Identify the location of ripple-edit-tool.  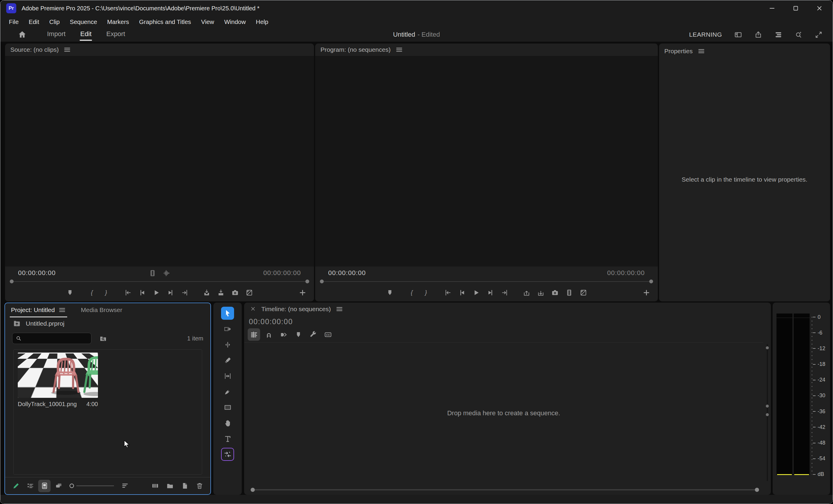
(228, 345).